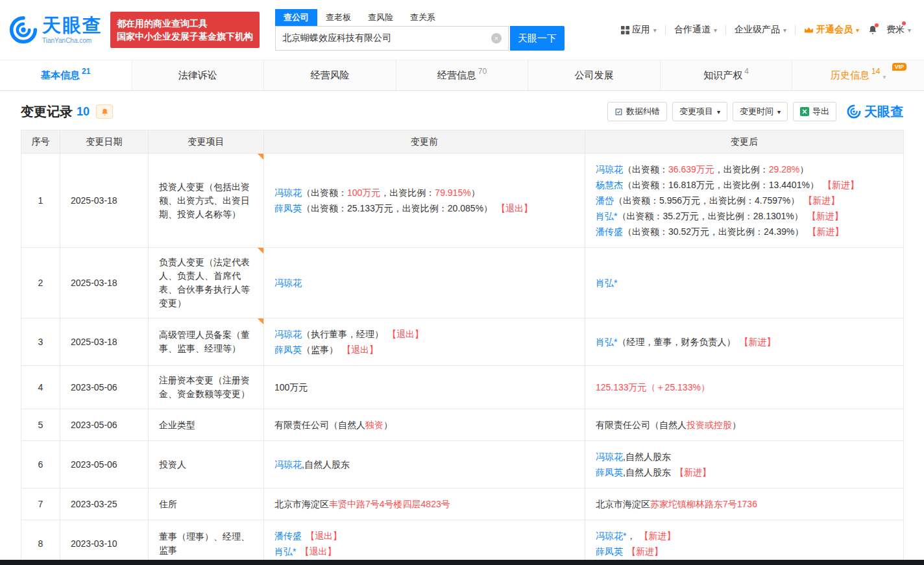  I want to click on table-row: 62023-05-06投资人冯琼花,自然人股东冯琼花,自然人股东薛凤英,自然人股…, so click(463, 464).